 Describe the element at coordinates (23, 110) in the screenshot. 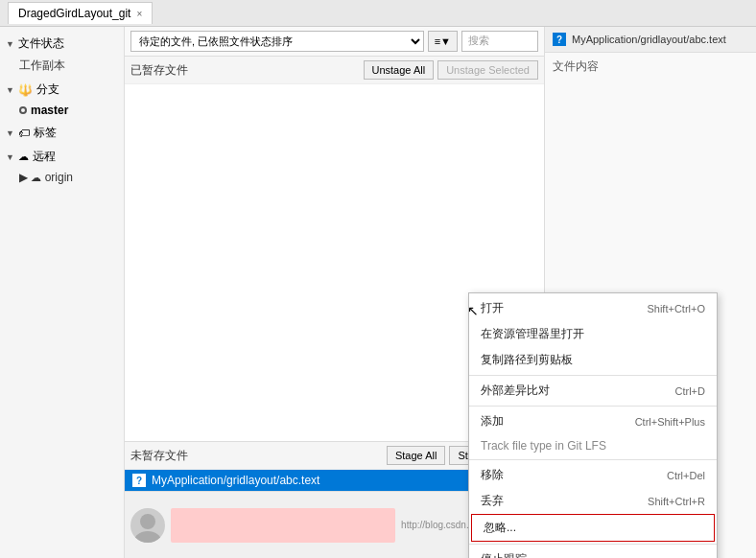

I see `branch-icon` at that location.